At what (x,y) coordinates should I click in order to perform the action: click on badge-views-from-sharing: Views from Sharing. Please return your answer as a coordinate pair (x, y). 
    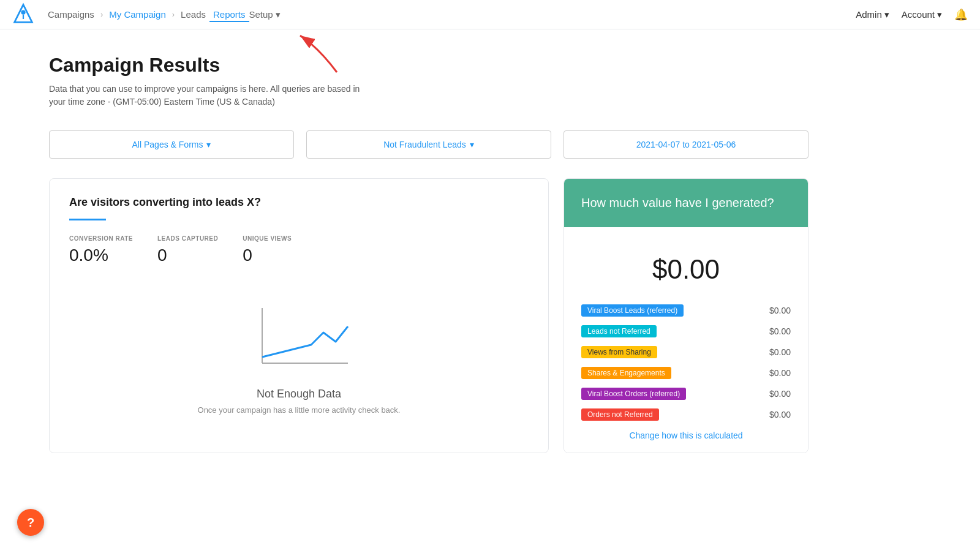
    Looking at the image, I should click on (619, 352).